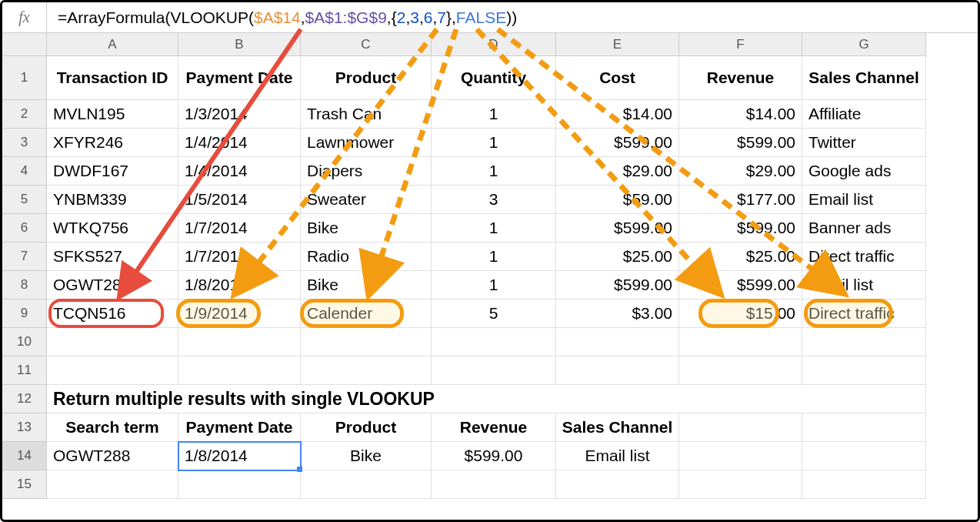 This screenshot has width=980, height=522. I want to click on cell-A2: MVLN195, so click(112, 114).